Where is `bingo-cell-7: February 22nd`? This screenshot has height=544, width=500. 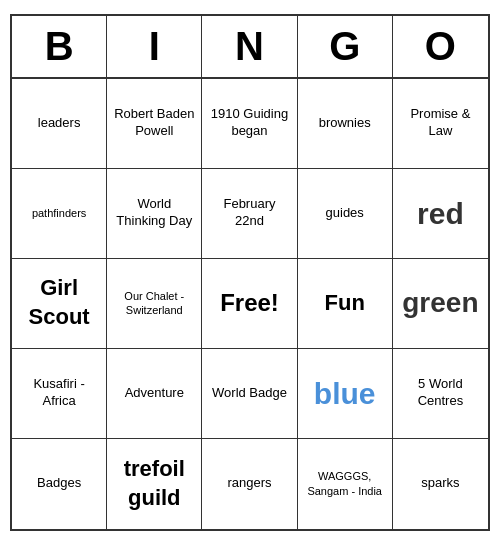
bingo-cell-7: February 22nd is located at coordinates (250, 214).